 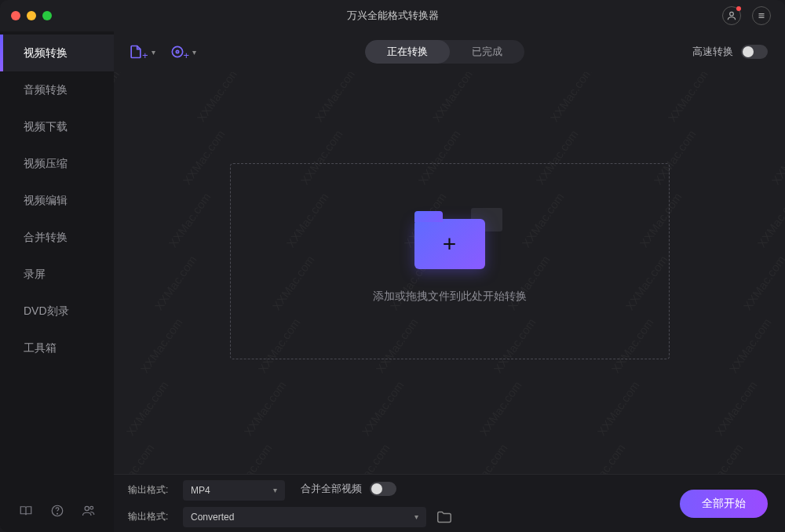 What do you see at coordinates (46, 164) in the screenshot?
I see `sidebar-item-label: 视频压缩` at bounding box center [46, 164].